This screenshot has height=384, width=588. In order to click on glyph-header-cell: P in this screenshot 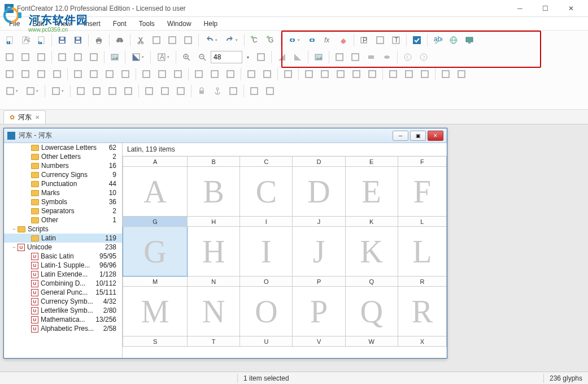, I will do `click(319, 282)`.